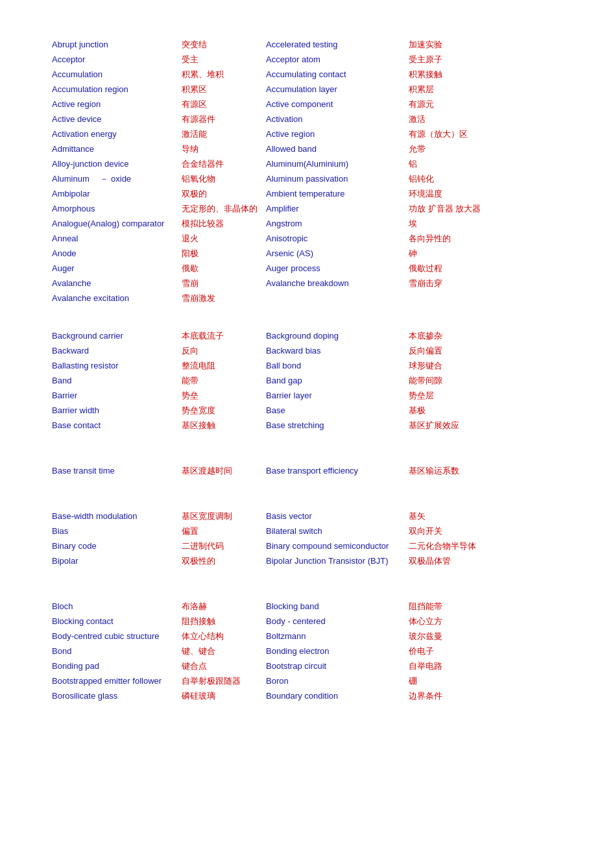 The image size is (613, 868). What do you see at coordinates (461, 351) in the screenshot?
I see `chinese-term-2: 反向偏置` at bounding box center [461, 351].